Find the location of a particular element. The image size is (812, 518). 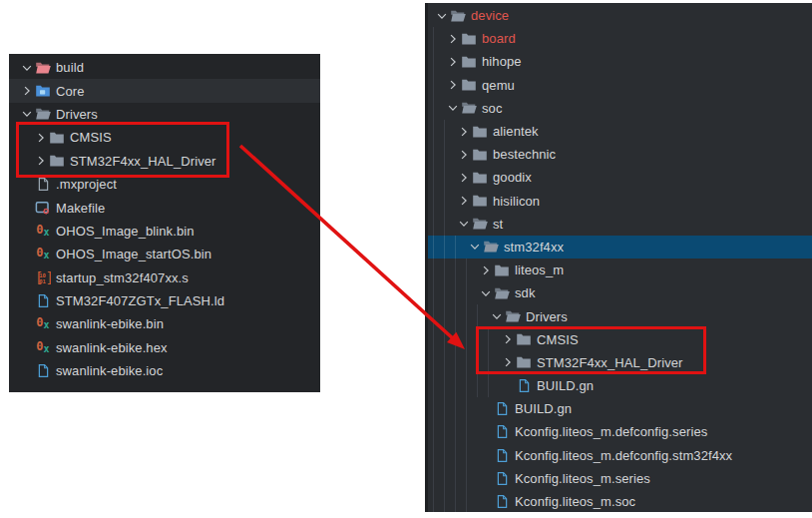

tree-item-label: hihope is located at coordinates (502, 62).